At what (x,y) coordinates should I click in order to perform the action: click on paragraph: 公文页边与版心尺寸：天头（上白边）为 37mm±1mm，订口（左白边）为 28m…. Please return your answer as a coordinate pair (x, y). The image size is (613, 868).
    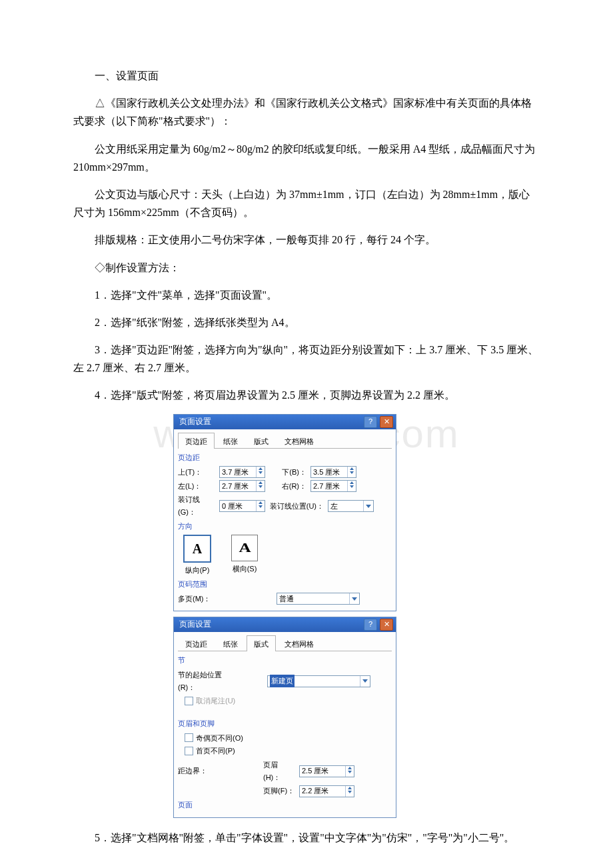
    Looking at the image, I should click on (306, 203).